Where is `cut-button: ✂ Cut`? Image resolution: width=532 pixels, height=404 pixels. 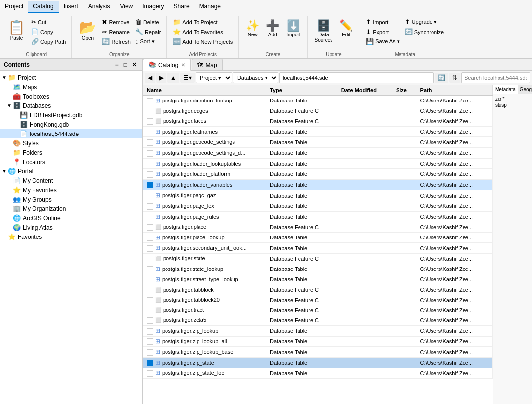
cut-button: ✂ Cut is located at coordinates (48, 22).